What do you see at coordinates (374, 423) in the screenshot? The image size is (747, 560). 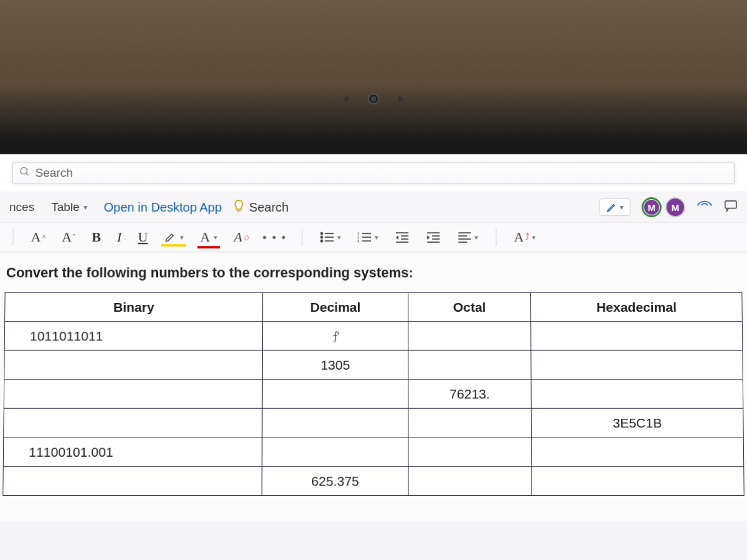 I see `table-row: 3E5C1B` at bounding box center [374, 423].